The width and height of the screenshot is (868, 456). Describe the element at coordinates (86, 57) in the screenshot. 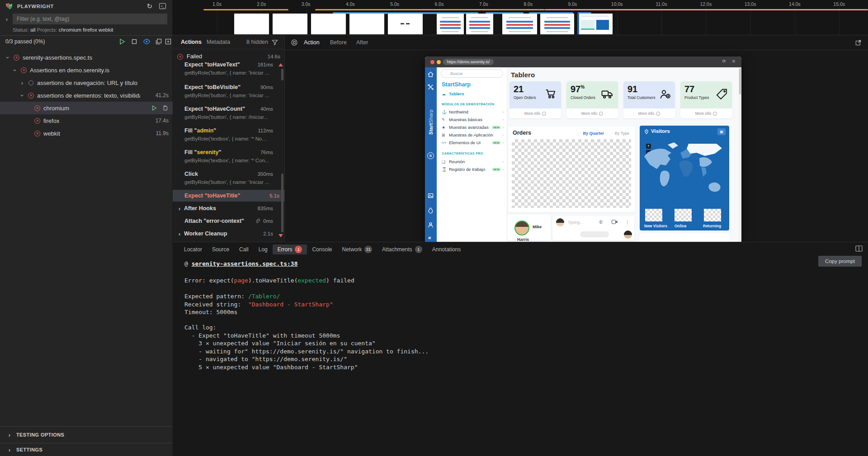

I see `tree-item-spec-file: › ✕ serenity-assertions.spec.ts` at that location.